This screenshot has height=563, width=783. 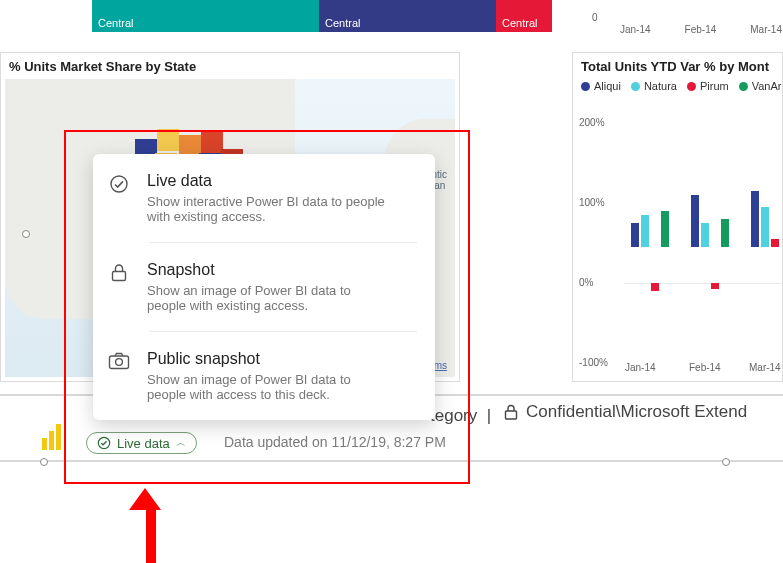 I want to click on y-tick: -100%, so click(x=594, y=362).